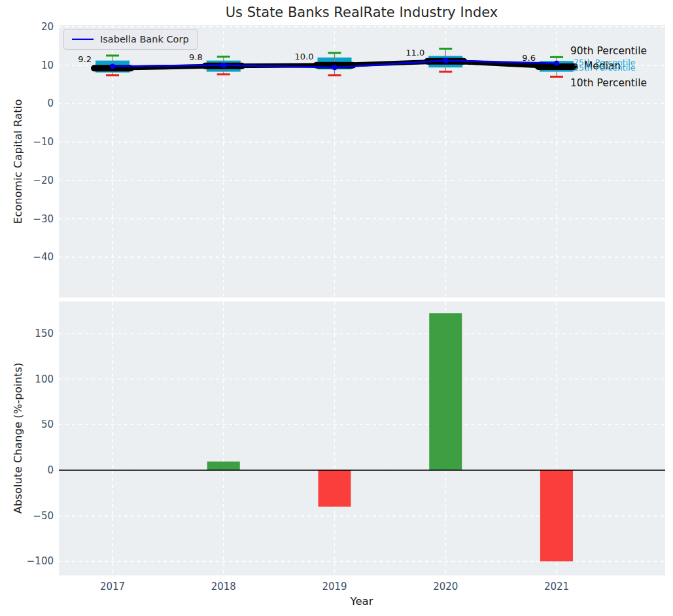 The image size is (673, 616). Describe the element at coordinates (445, 587) in the screenshot. I see `x-tick-label: 2020` at that location.